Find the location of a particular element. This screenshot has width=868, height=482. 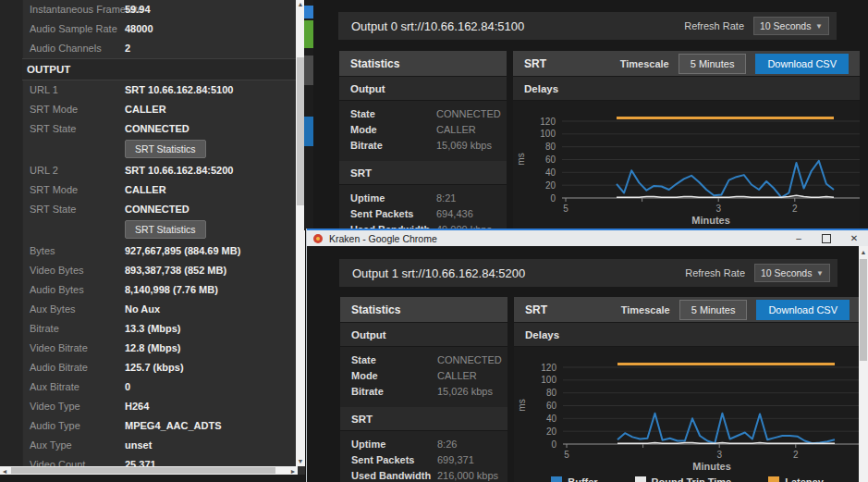

srt-statistics-button-2: SRT Statistics is located at coordinates (165, 229).